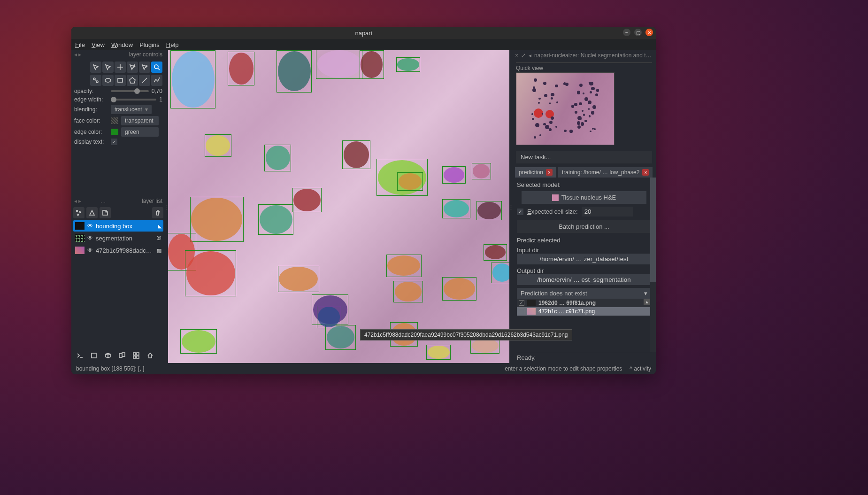 The height and width of the screenshot is (495, 868). I want to click on edge-width-slider, so click(133, 100).